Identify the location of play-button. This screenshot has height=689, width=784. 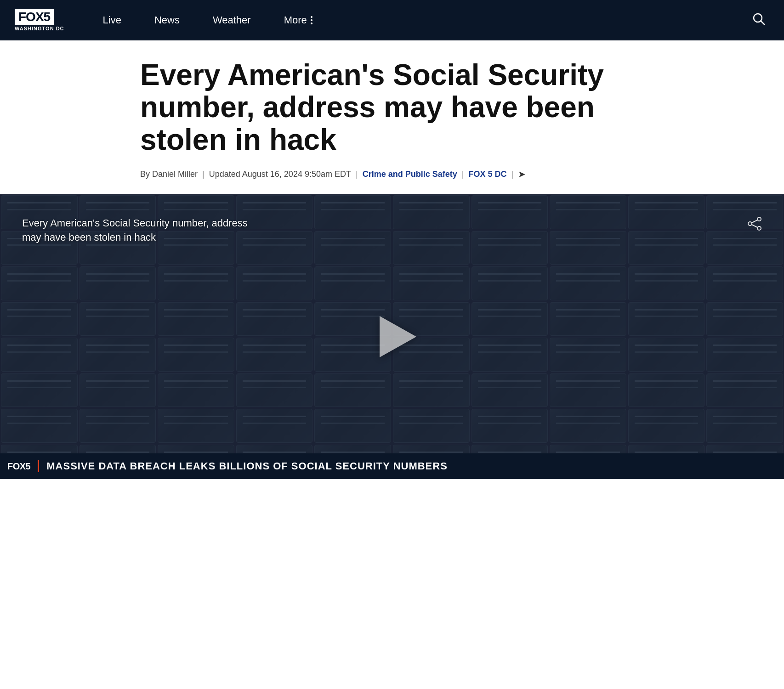
(392, 337).